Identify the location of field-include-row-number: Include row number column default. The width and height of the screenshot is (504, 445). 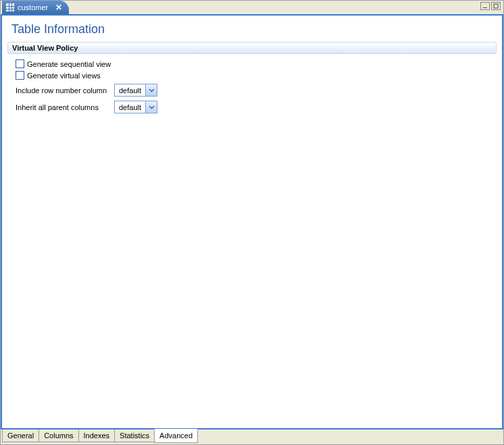
(253, 90).